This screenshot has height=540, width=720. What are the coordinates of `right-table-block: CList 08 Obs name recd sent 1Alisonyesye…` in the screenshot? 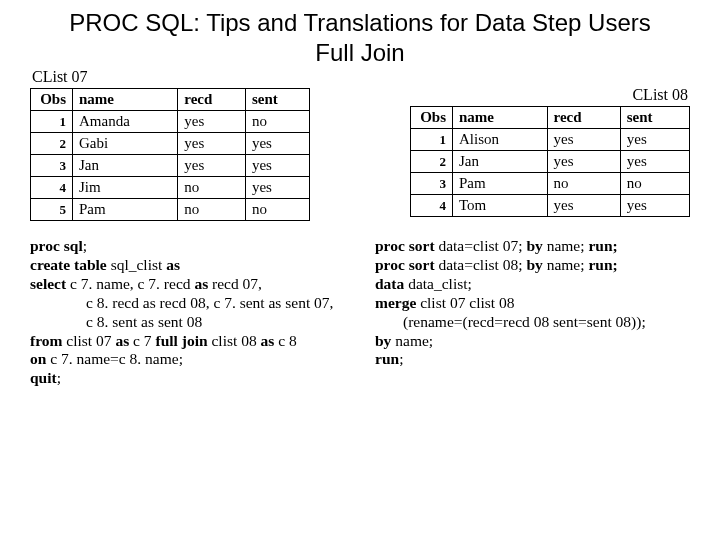 It's located at (550, 152).